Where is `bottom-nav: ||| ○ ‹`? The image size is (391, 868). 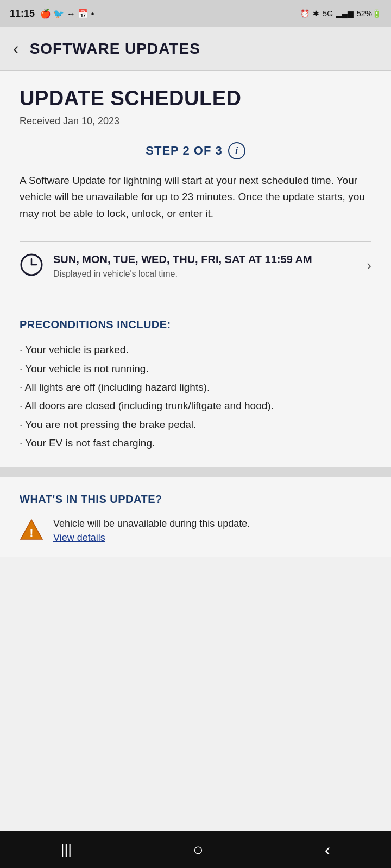
bottom-nav: ||| ○ ‹ is located at coordinates (195, 850).